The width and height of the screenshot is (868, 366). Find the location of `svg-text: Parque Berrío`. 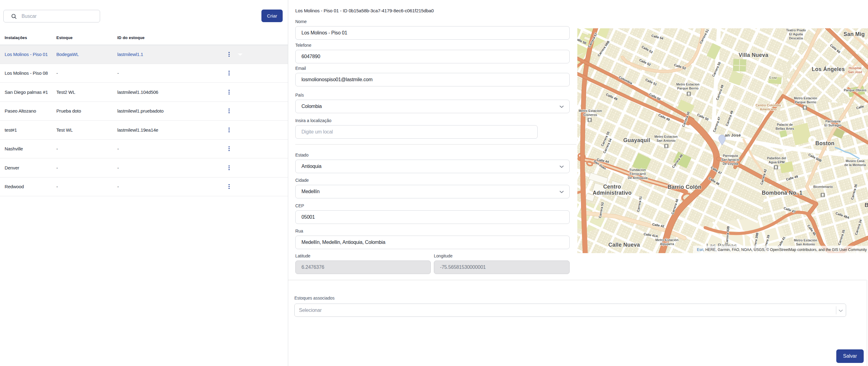

svg-text: Parque Berrío is located at coordinates (805, 102).